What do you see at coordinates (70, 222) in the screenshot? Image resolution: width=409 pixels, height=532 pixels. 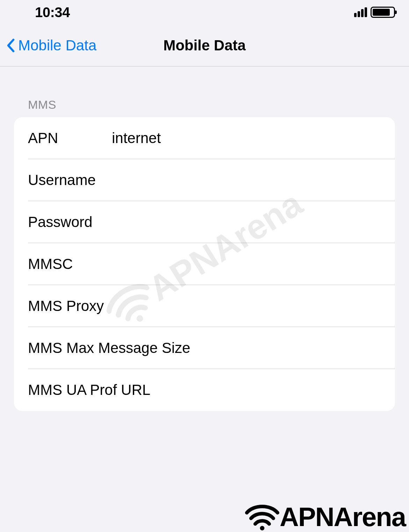 I see `row-label: Password` at bounding box center [70, 222].